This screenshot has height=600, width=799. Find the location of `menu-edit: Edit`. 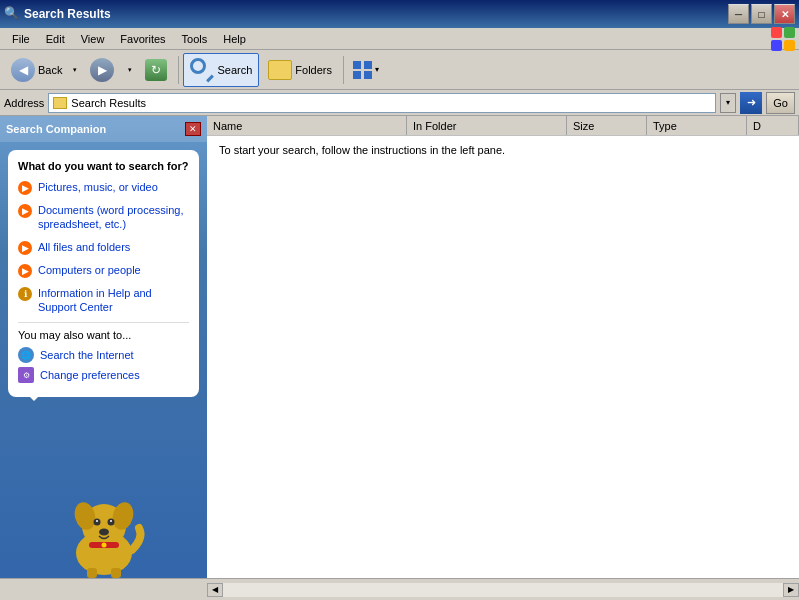

menu-edit: Edit is located at coordinates (56, 39).